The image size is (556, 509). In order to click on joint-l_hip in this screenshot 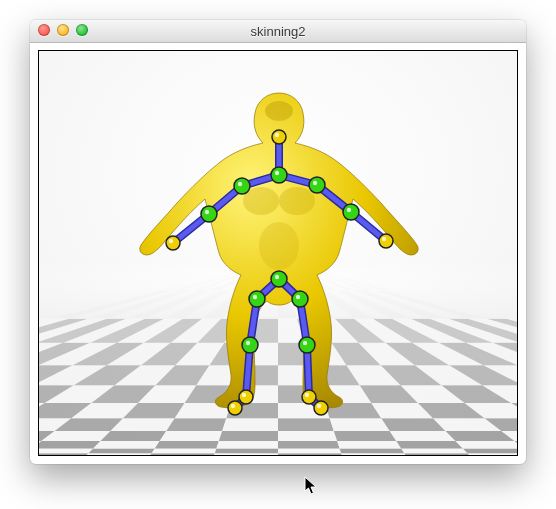, I will do `click(257, 299)`.